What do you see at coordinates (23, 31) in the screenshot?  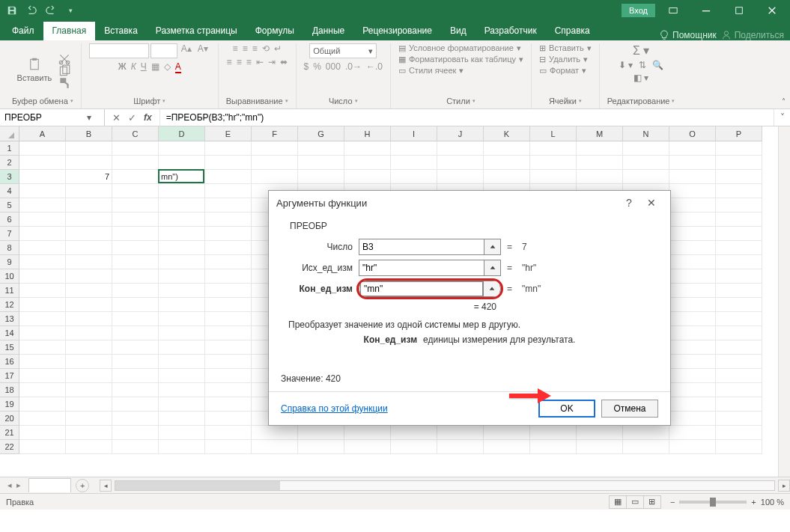 I see `tab-file: Файл` at bounding box center [23, 31].